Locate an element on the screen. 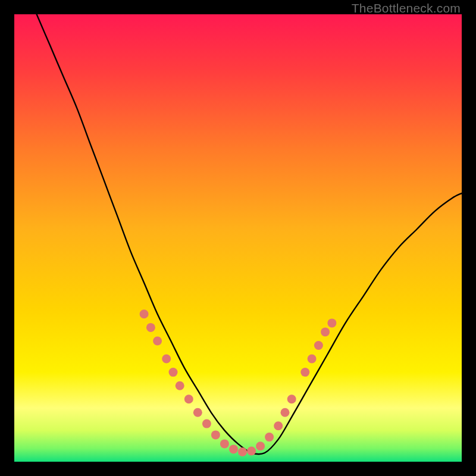 This screenshot has height=476, width=476. watermark-text: TheBottleneck.com is located at coordinates (406, 8).